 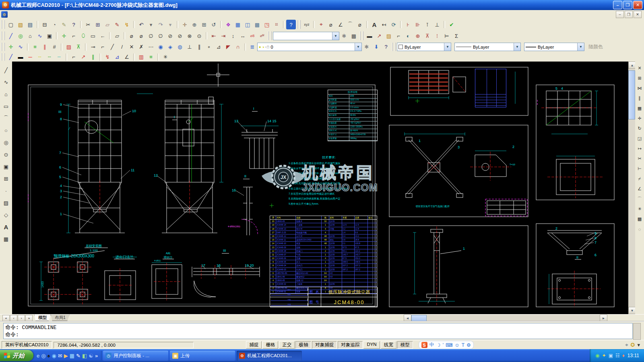 What do you see at coordinates (448, 47) in the screenshot?
I see `color-combo-dropdown-icon: ▼` at bounding box center [448, 47].